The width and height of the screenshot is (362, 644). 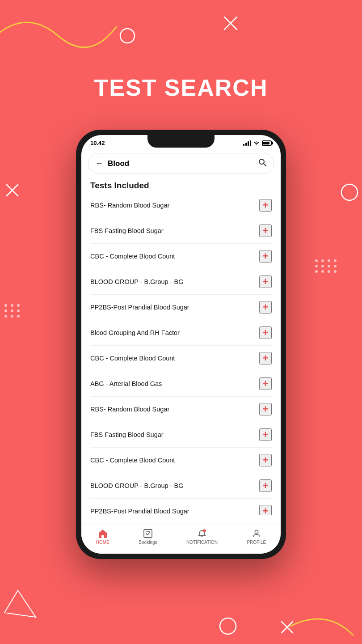 I want to click on search-icon, so click(x=262, y=164).